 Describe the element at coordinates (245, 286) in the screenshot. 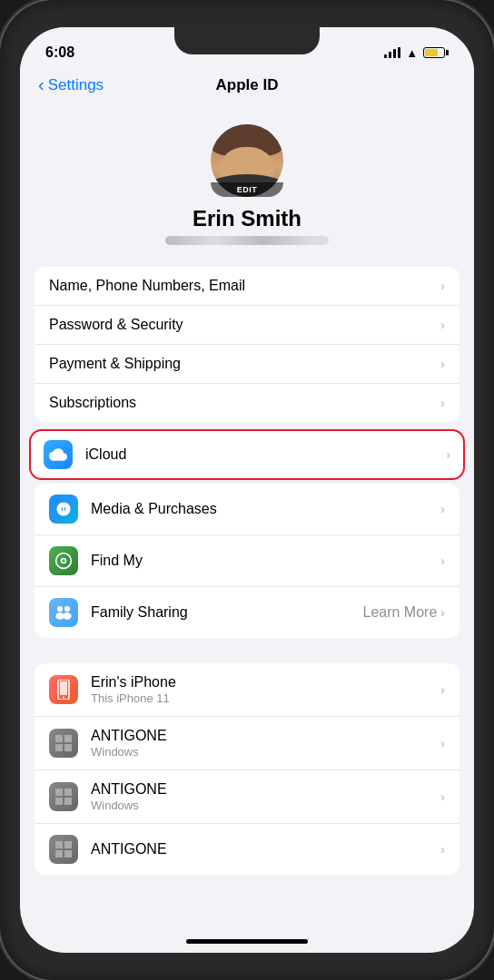

I see `settings-item-text: Name, Phone Numbers, Email` at that location.